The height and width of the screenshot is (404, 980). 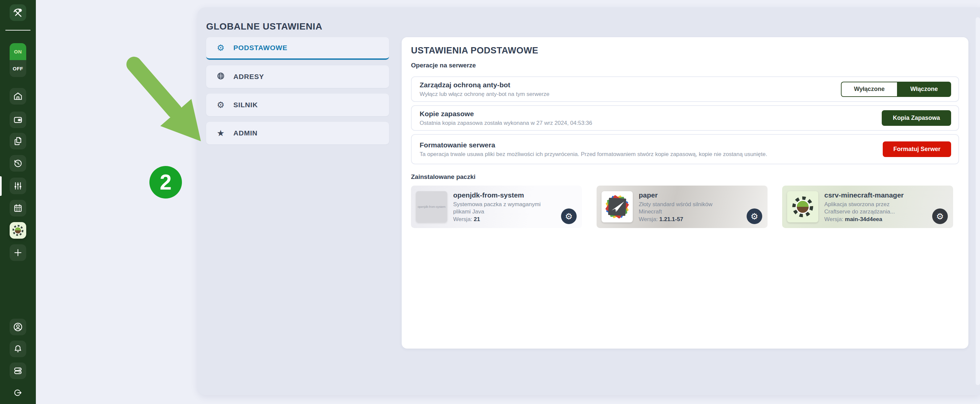 I want to click on sidebar: ON OFF, so click(x=18, y=202).